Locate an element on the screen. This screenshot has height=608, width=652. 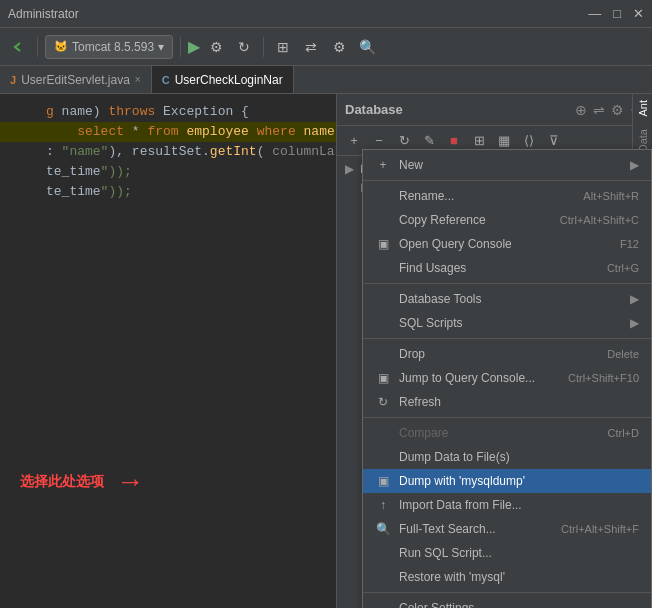
tree-expand-icon: ▶ is located at coordinates (350, 169).